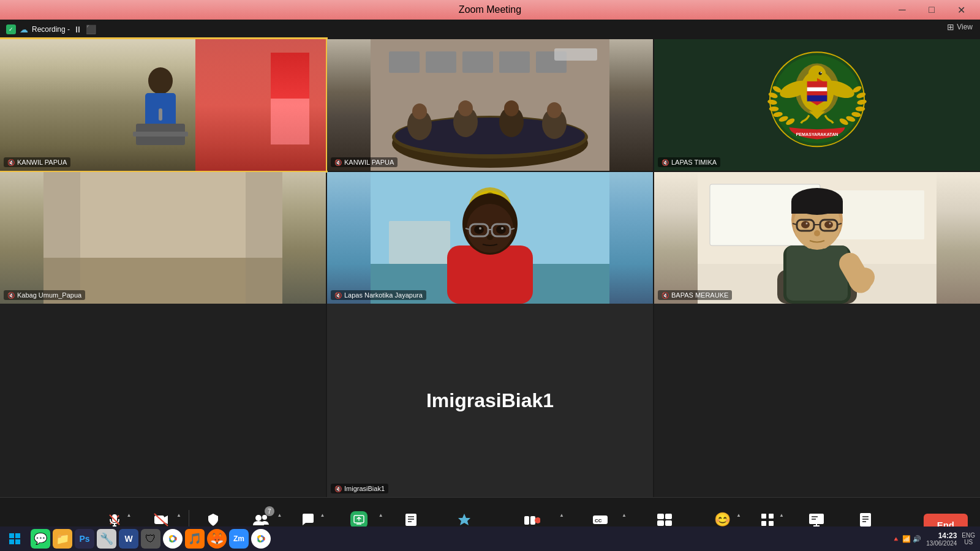 The image size is (980, 551). Describe the element at coordinates (490, 238) in the screenshot. I see `video-cell-lapas-narkotika: 🔇 Lapas Narkotika Jayapura` at that location.